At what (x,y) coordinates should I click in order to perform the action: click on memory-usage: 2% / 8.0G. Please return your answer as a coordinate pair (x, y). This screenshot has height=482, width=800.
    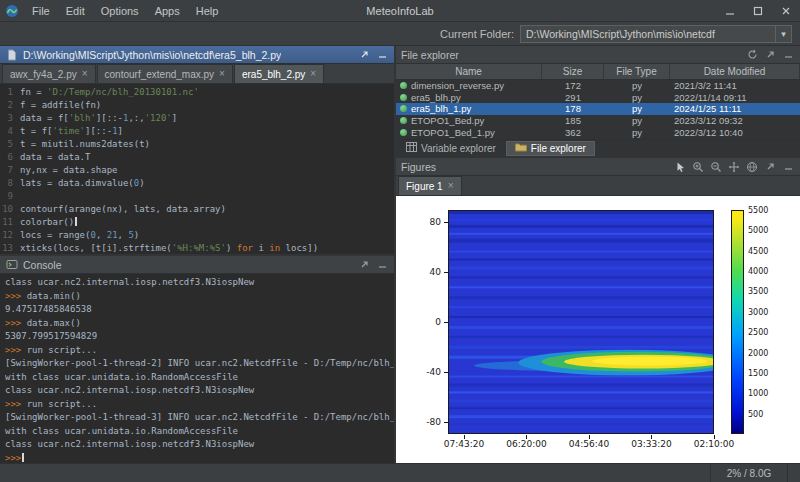
    Looking at the image, I should click on (749, 473).